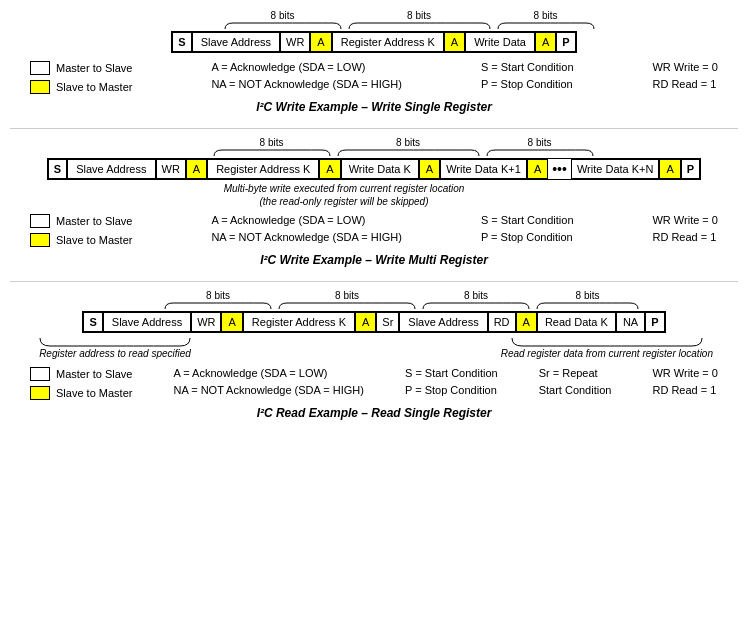  What do you see at coordinates (306, 84) in the screenshot?
I see `nack-label1: NA = NOT Acknowledge (SDA = HIGH)` at bounding box center [306, 84].